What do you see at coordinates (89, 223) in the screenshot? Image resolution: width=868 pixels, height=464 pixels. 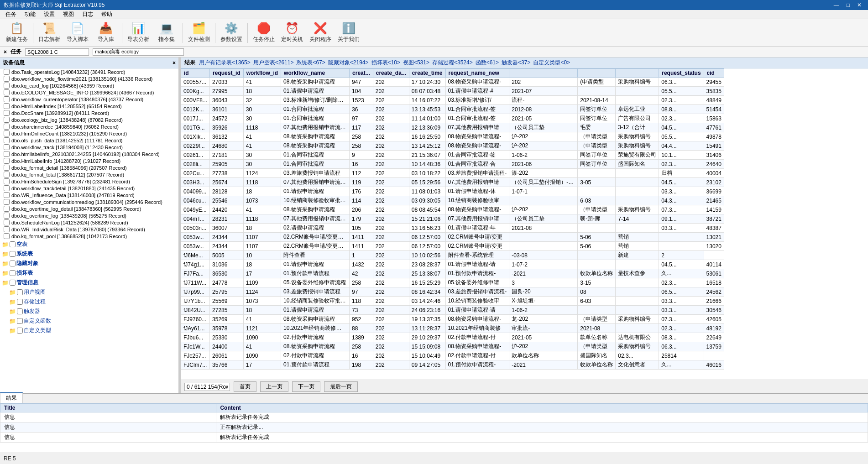 I see `table-list-item: dbo.ScheduleRunLog [141252624] (588289 R…` at bounding box center [89, 223].